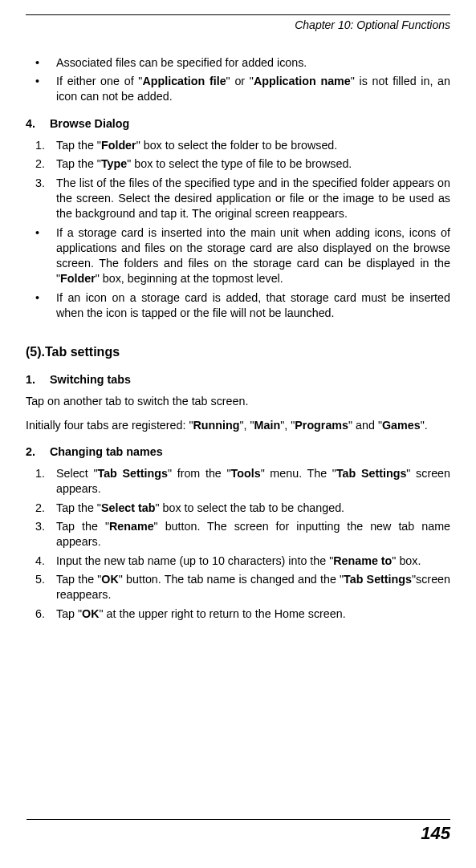 The image size is (476, 868). I want to click on list-marker: 5., so click(41, 587).